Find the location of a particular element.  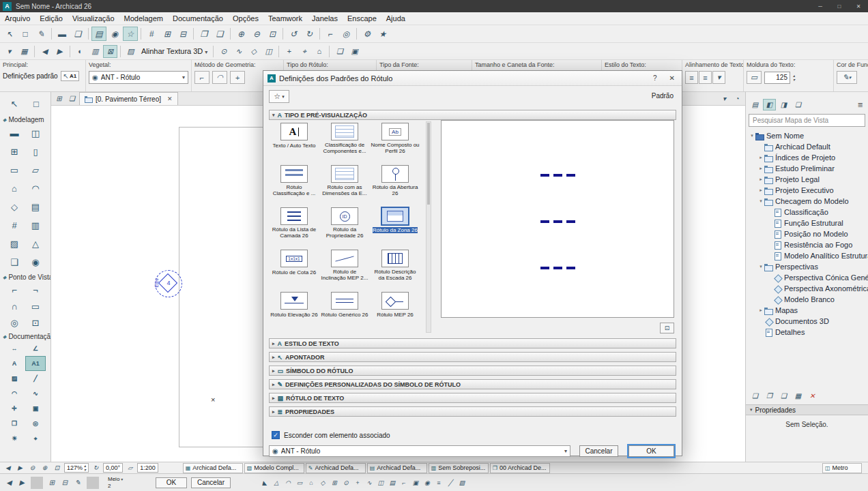

save-view-icon: ▦ is located at coordinates (798, 396).